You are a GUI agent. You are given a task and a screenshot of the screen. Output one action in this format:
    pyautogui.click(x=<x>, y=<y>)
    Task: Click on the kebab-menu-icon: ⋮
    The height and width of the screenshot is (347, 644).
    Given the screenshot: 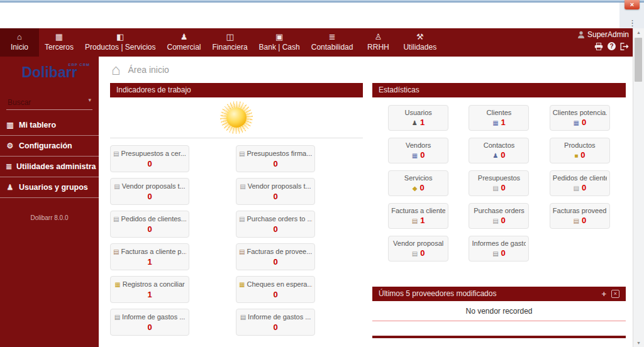 What is the action you would take?
    pyautogui.click(x=633, y=23)
    